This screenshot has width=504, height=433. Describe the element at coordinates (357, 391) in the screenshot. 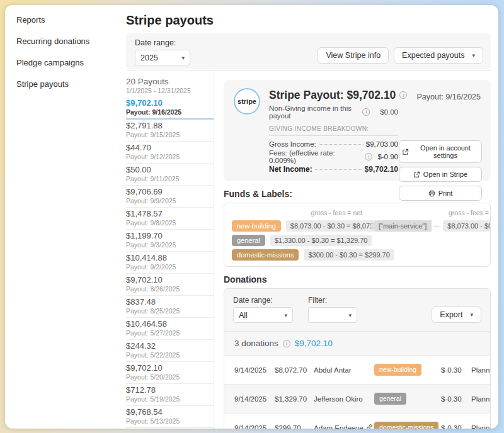

I see `donations-table: 9/14/2025 $8,072.70 Abdul Antar new-buil…` at that location.